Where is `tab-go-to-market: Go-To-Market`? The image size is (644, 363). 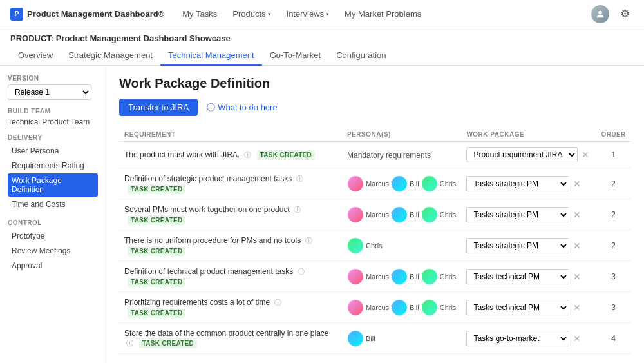
tab-go-to-market: Go-To-Market is located at coordinates (295, 55).